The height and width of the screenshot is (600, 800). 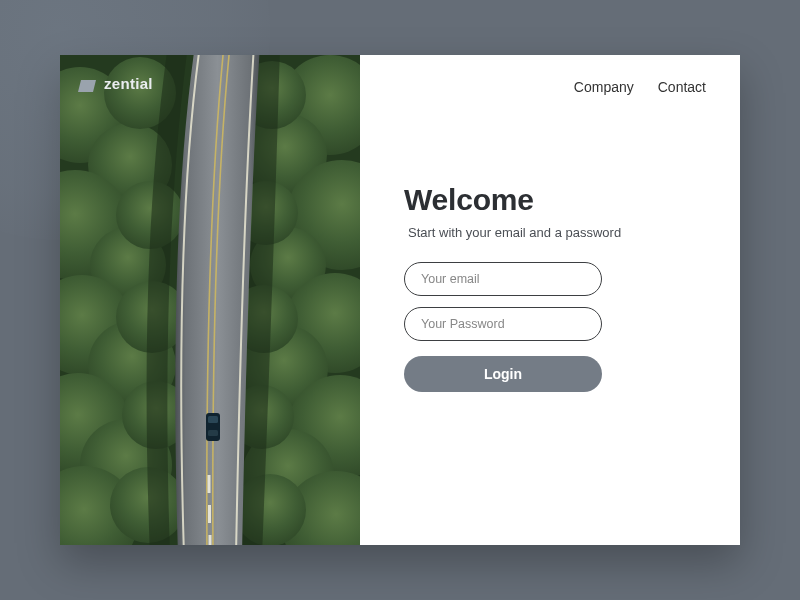 What do you see at coordinates (116, 84) in the screenshot?
I see `brand: zential` at bounding box center [116, 84].